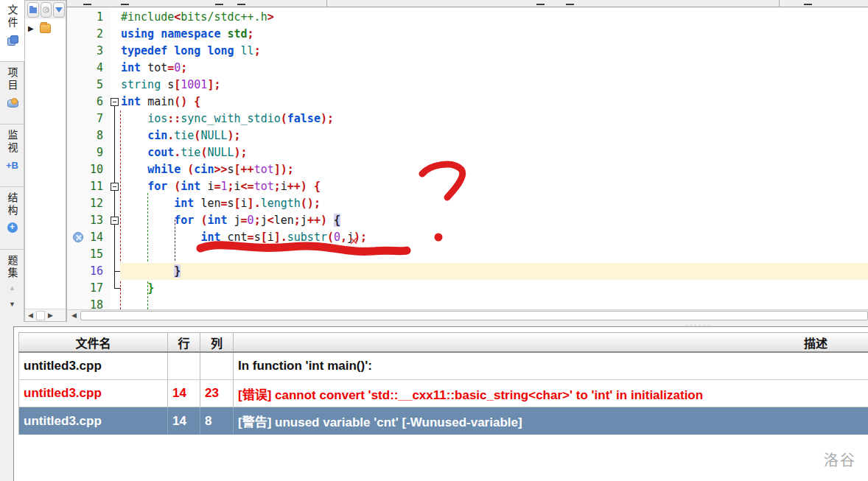  What do you see at coordinates (551, 366) in the screenshot?
I see `issue-desc: In function 'int main()':` at bounding box center [551, 366].